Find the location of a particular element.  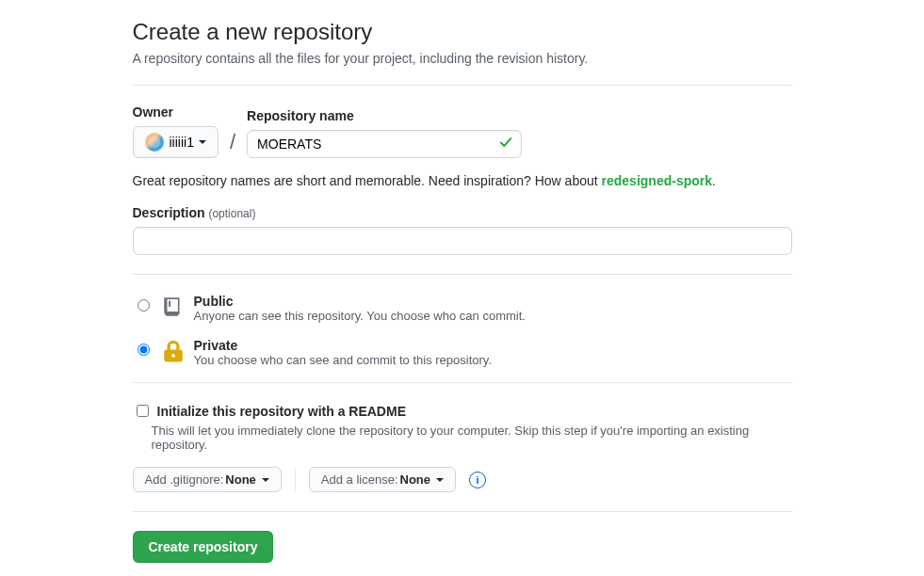

owner-username: iiiiii1 is located at coordinates (182, 142).